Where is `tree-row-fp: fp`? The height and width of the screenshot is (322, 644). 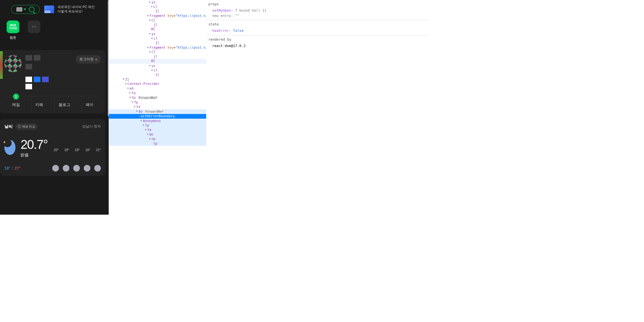 tree-row-fp: fp is located at coordinates (158, 102).